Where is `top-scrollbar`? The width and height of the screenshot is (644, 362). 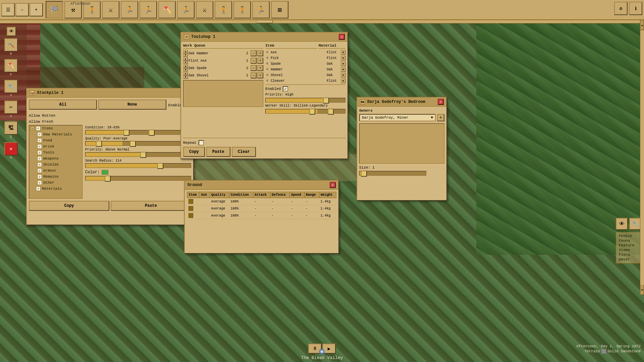
top-scrollbar is located at coordinates (320, 22).